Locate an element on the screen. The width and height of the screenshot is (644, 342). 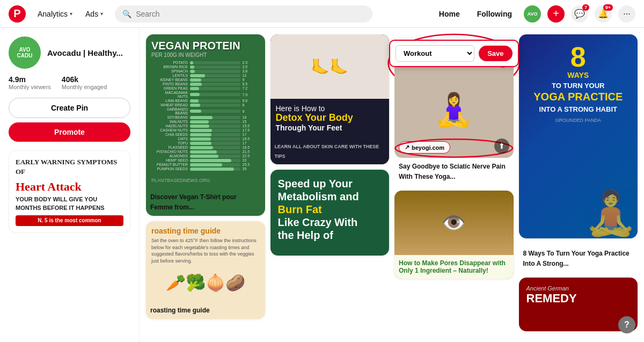
pin-card-detox: 🦶🦶 Here is How to Detox Your Body Throug… is located at coordinates (330, 99).